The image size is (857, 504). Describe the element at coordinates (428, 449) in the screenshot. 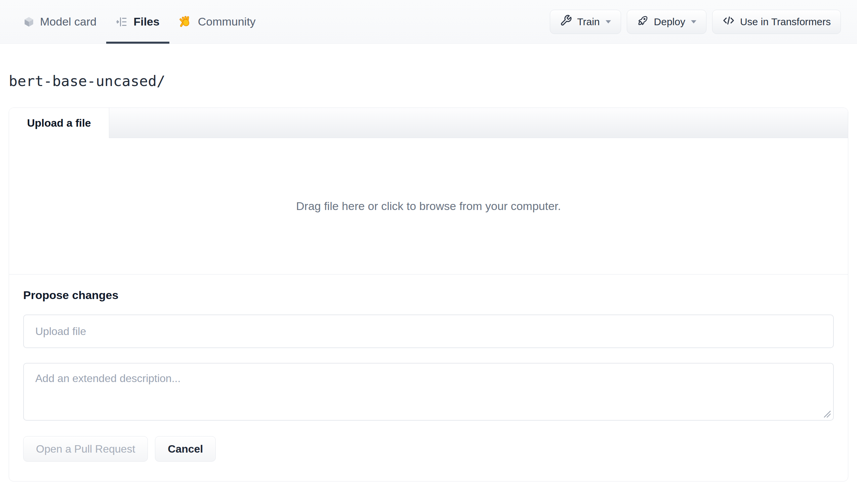

I see `propose-actions-row: Open a Pull Request Cancel` at that location.